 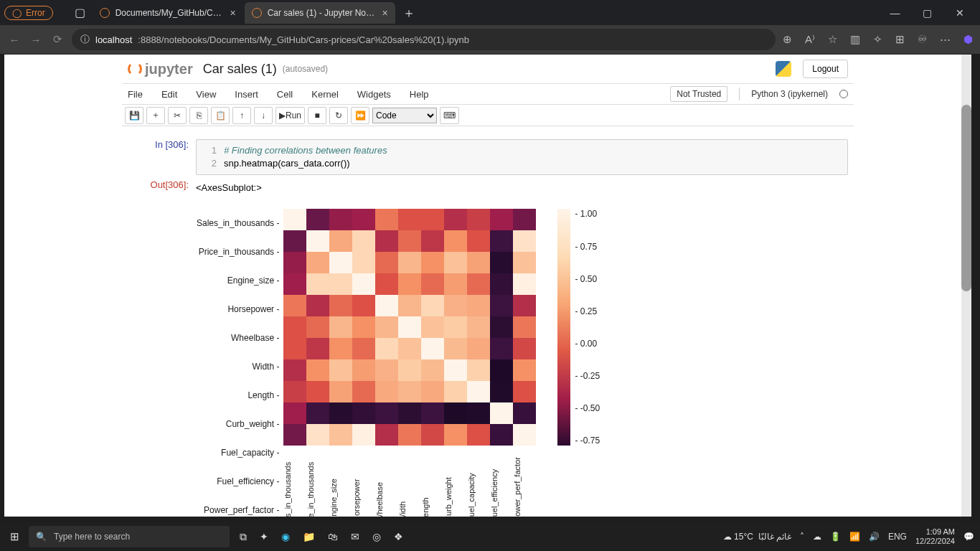 What do you see at coordinates (490, 537) in the screenshot?
I see `windows-taskbar: ⊞ 🔍 Type here to search ⧉ ✦ ◉ 📁 🛍 ✉ ◎ ❖ …` at bounding box center [490, 537].